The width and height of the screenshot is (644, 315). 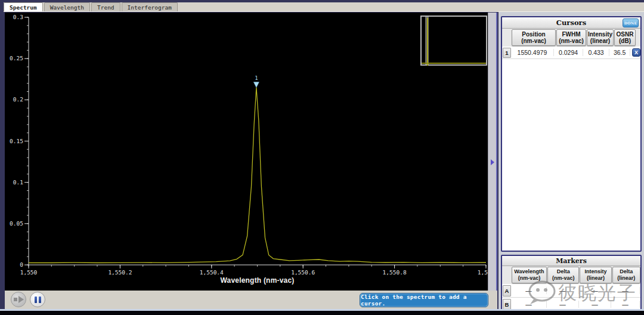 What do you see at coordinates (36, 299) in the screenshot?
I see `pause-icon` at bounding box center [36, 299].